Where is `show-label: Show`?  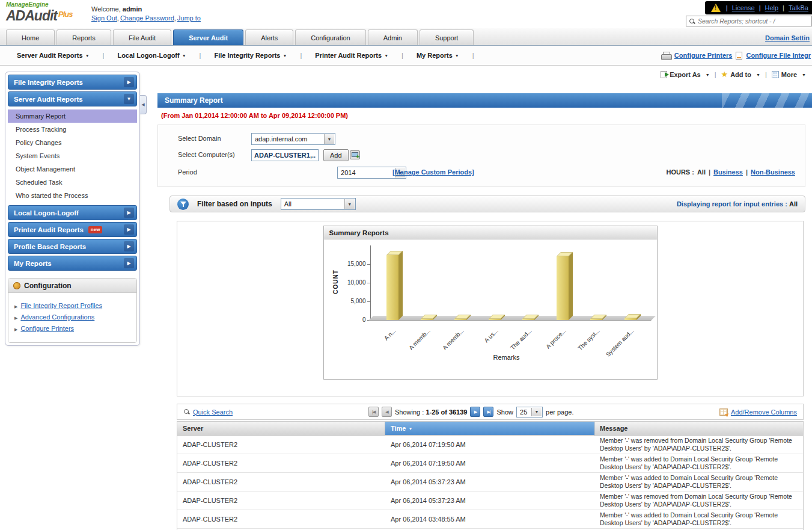
show-label: Show is located at coordinates (505, 412).